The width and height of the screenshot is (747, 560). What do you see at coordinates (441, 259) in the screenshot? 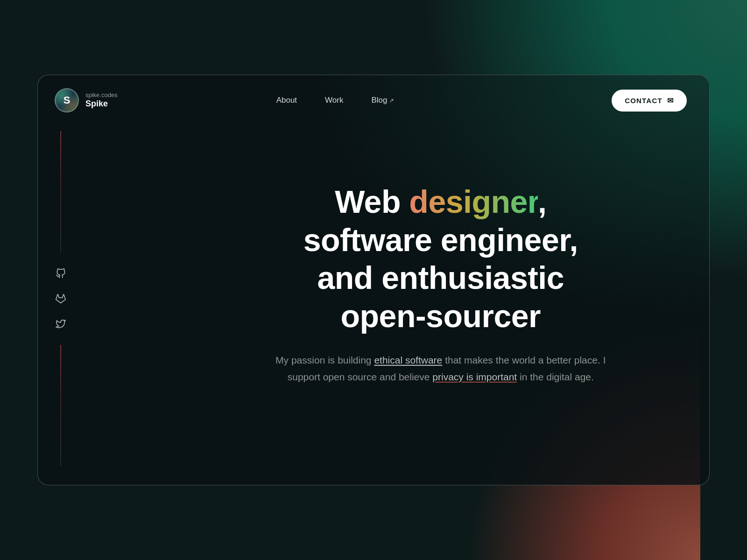
I see `hero-title: Web designer, software engineer, and ent…` at bounding box center [441, 259].